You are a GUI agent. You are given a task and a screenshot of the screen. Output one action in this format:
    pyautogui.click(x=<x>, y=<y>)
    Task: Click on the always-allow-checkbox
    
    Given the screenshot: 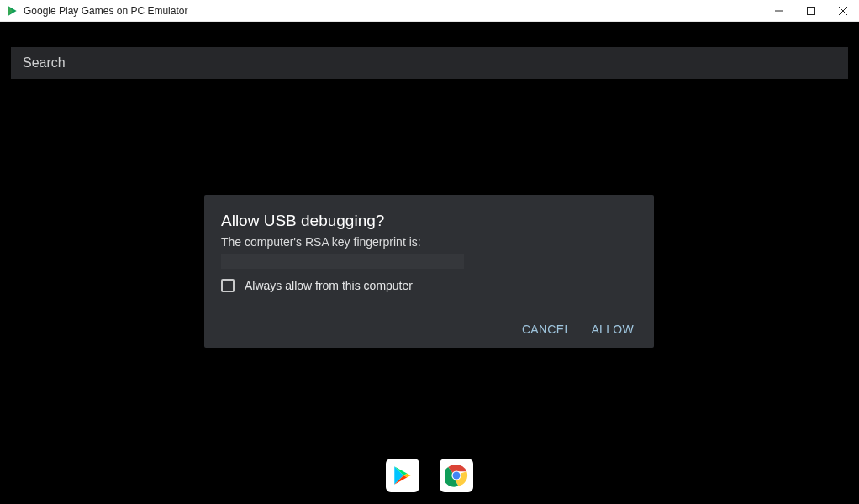 What is the action you would take?
    pyautogui.click(x=228, y=286)
    